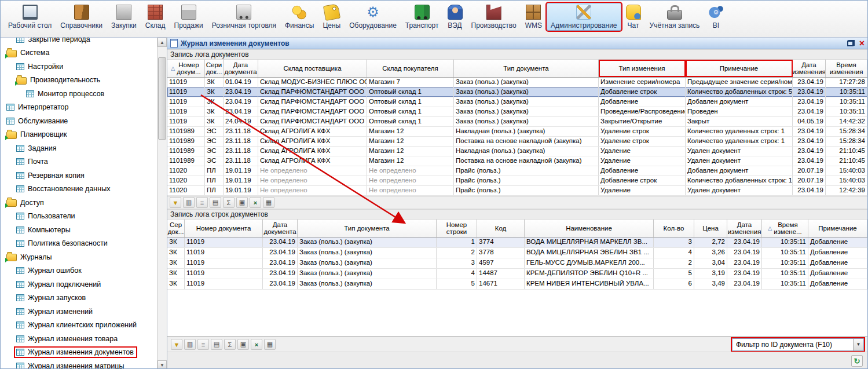 The width and height of the screenshot is (868, 369). What do you see at coordinates (862, 43) in the screenshot?
I see `close-icon: ×` at bounding box center [862, 43].